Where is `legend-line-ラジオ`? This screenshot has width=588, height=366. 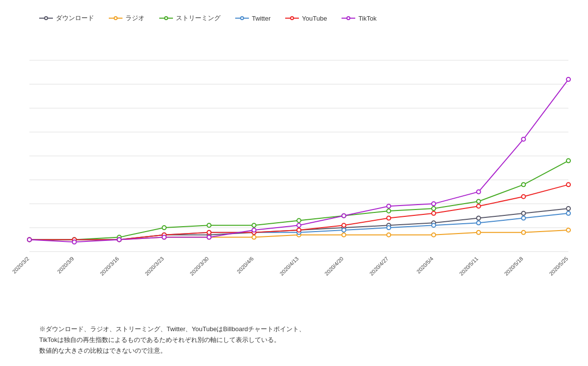 legend-line-ラジオ is located at coordinates (116, 18).